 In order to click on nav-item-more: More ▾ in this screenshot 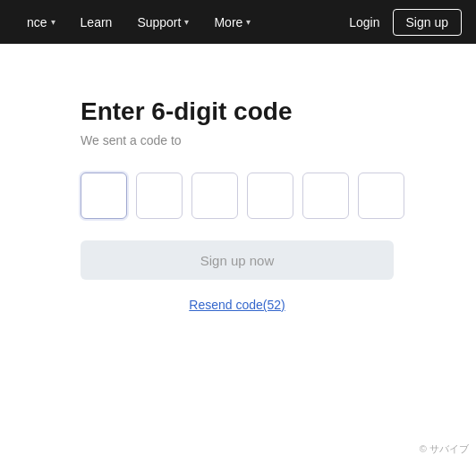, I will do `click(233, 21)`.